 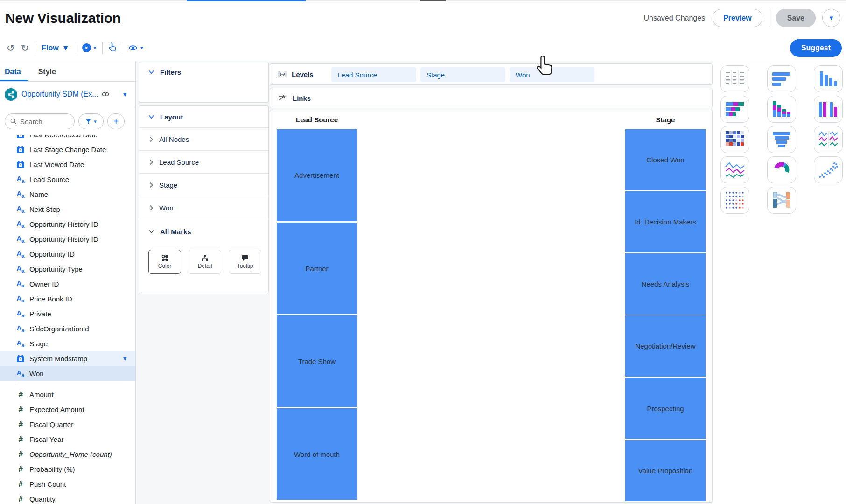 I want to click on flow-node: Id. Decision Makers, so click(x=665, y=222).